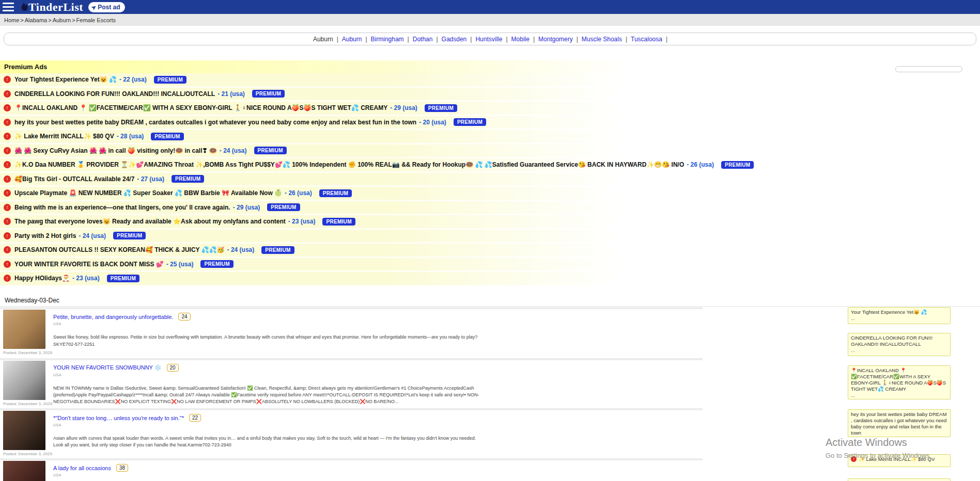 The width and height of the screenshot is (980, 481). I want to click on premium-ad-title: Being with me is an experience—one that …, so click(122, 207).